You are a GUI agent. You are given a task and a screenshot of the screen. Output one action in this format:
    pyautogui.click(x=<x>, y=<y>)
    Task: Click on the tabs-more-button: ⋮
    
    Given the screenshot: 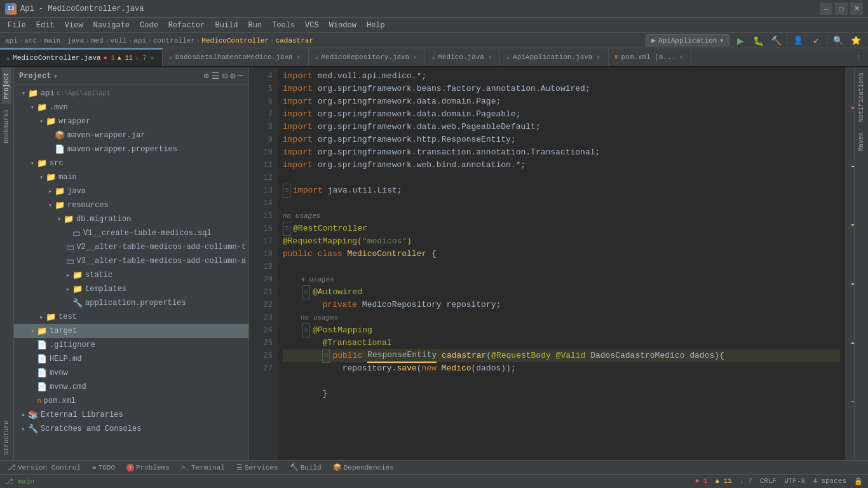 What is the action you would take?
    pyautogui.click(x=858, y=57)
    